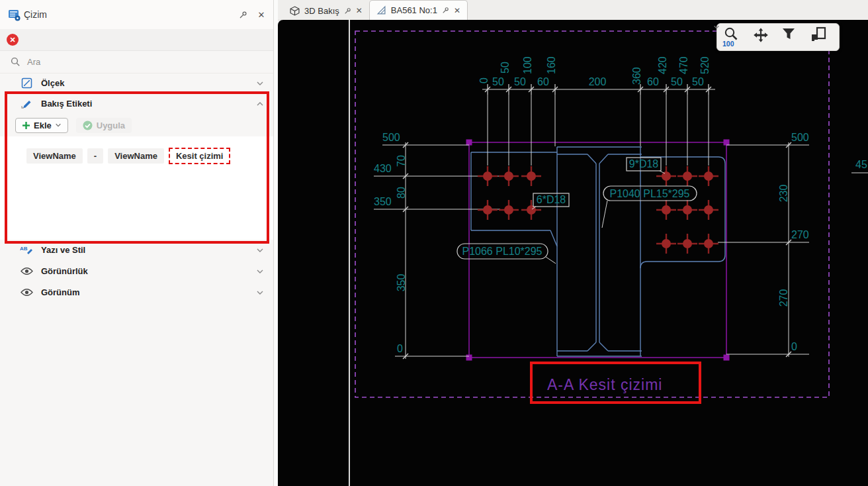 This screenshot has height=486, width=868. I want to click on section-olcek: Ölçek, so click(136, 83).